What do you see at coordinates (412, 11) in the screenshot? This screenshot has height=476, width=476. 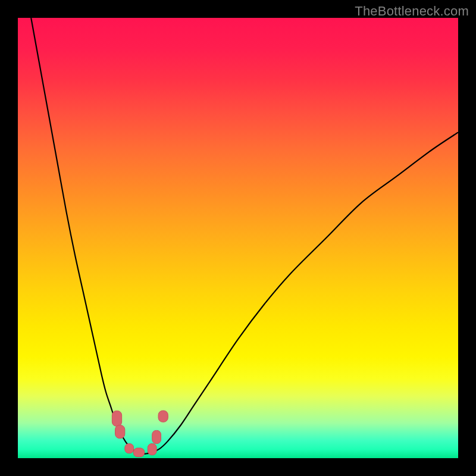 I see `watermark-text: TheBottleneck.com` at bounding box center [412, 11].